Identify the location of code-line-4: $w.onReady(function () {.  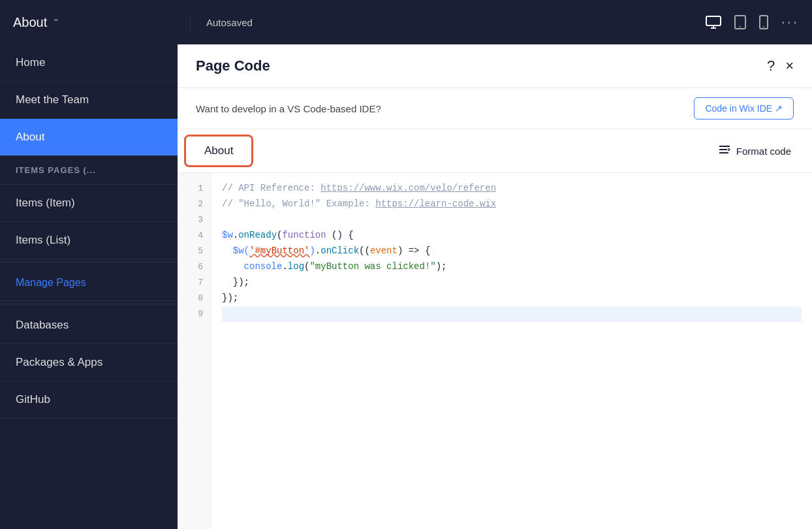
(512, 236).